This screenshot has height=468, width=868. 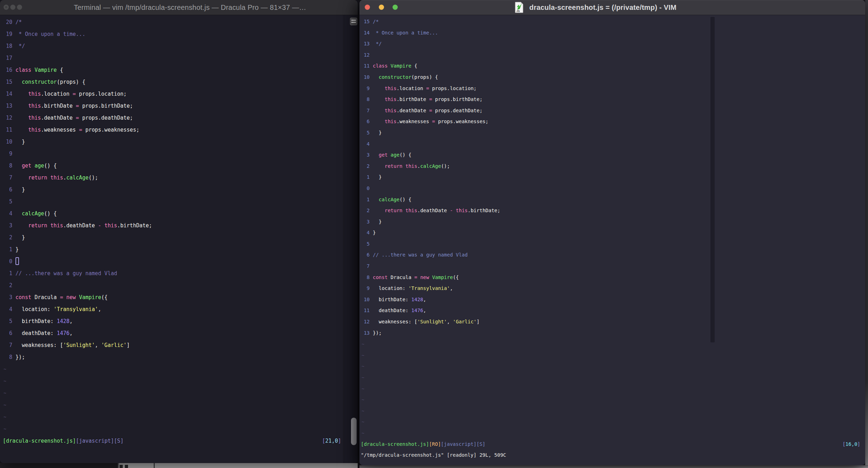 What do you see at coordinates (381, 7) in the screenshot?
I see `minimize-button` at bounding box center [381, 7].